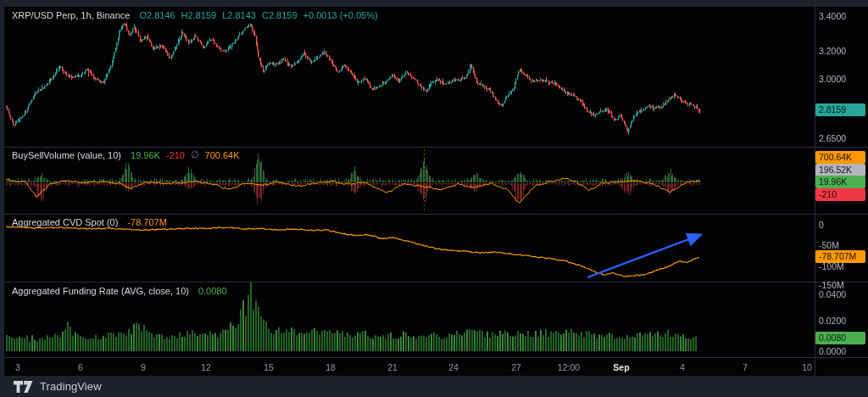 The image size is (868, 397). Describe the element at coordinates (71, 387) in the screenshot. I see `watermark-label: TradingView` at that location.